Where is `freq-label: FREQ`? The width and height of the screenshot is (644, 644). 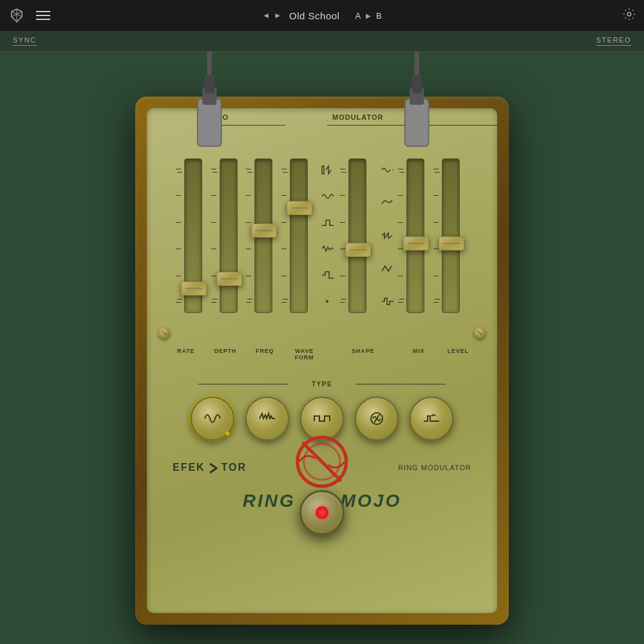
freq-label: FREQ is located at coordinates (265, 354).